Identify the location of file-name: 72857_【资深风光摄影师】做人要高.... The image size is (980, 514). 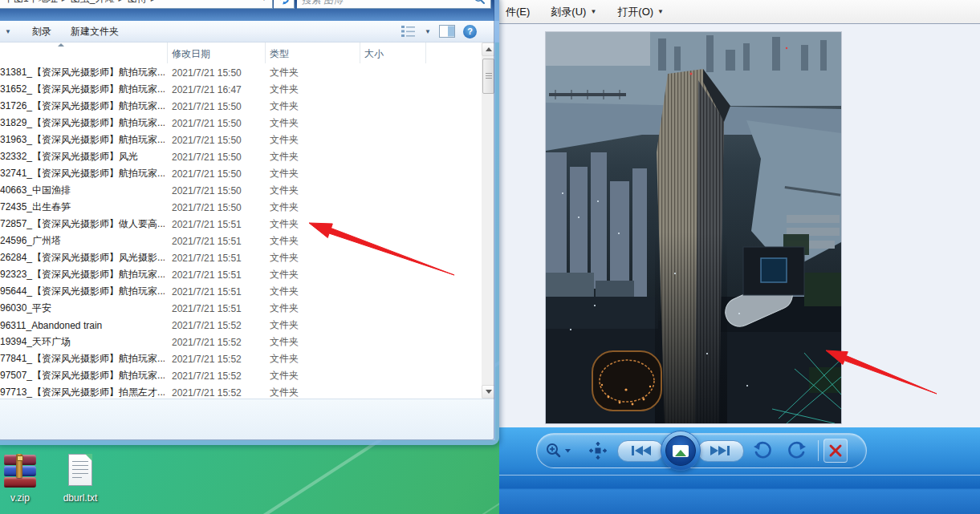
(82, 225).